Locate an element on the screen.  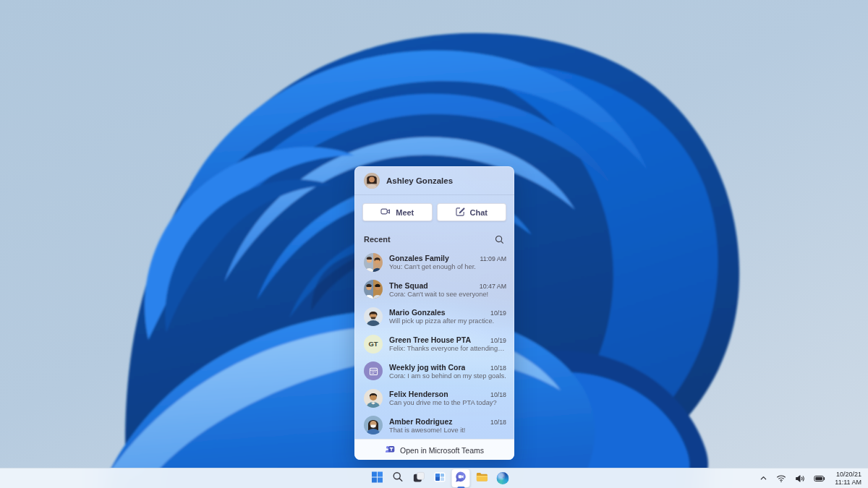
user-avatar is located at coordinates (372, 181).